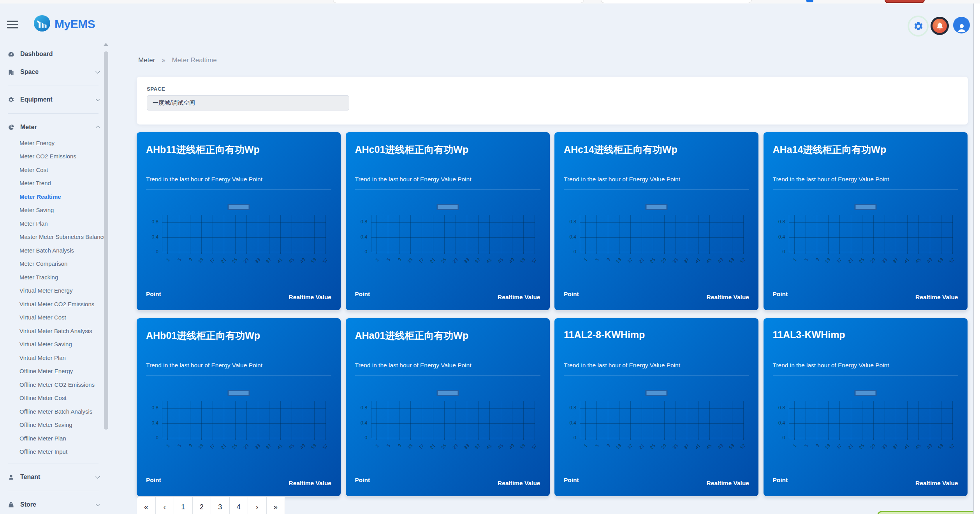 This screenshot has height=514, width=980. I want to click on sidebar-item-label: Meter Realtime, so click(40, 197).